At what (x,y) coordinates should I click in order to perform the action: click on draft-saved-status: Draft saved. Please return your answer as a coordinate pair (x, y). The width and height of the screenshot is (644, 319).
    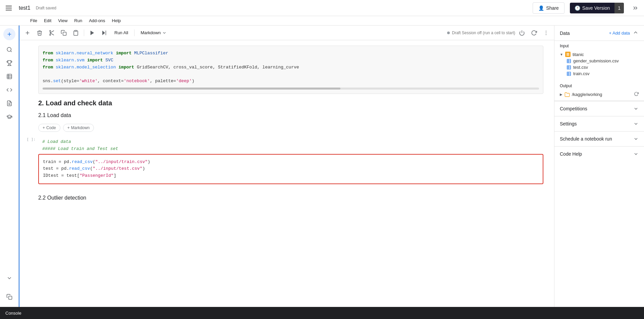
    Looking at the image, I should click on (46, 8).